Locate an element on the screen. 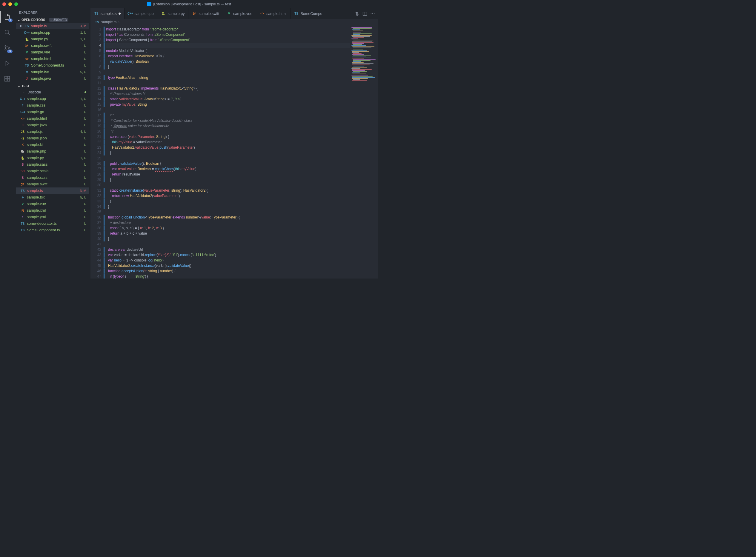 The image size is (756, 557). line-number: 5 is located at coordinates (96, 51).